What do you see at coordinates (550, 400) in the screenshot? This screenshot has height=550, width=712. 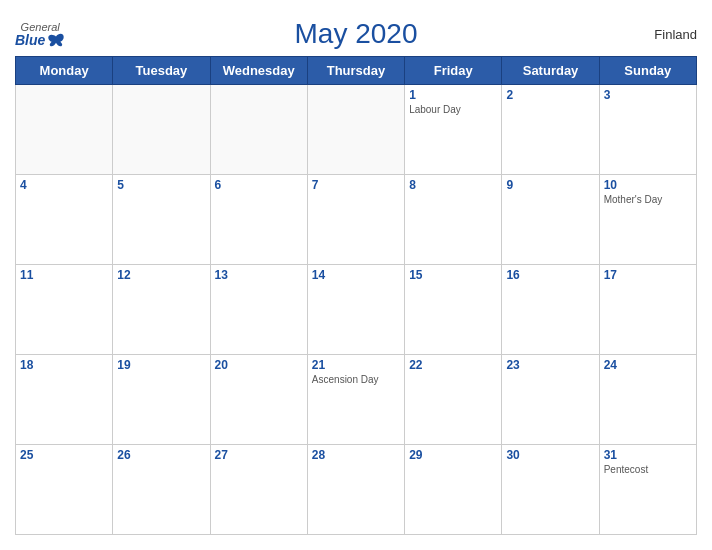 I see `calendar-cell: 23` at bounding box center [550, 400].